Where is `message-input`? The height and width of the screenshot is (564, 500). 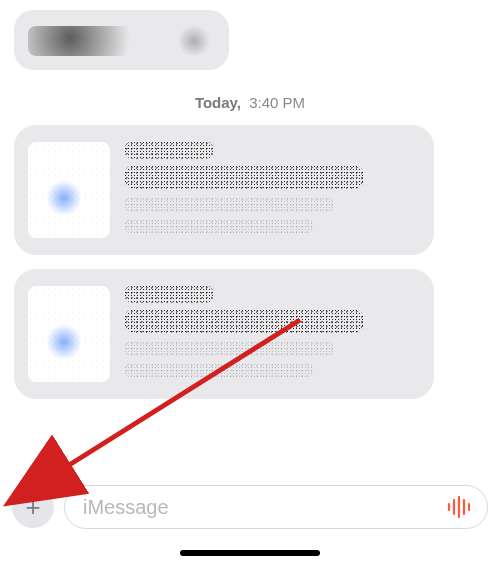
message-input is located at coordinates (264, 508).